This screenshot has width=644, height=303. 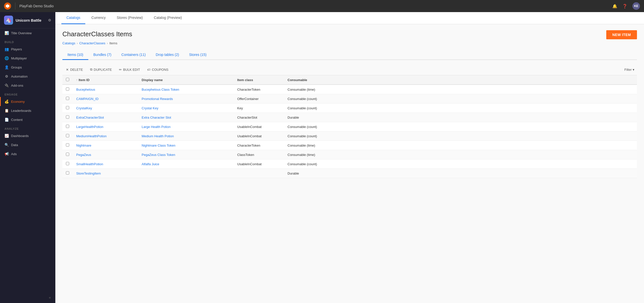 I want to click on tab-catalog-preview: Catalog (Preview), so click(x=168, y=18).